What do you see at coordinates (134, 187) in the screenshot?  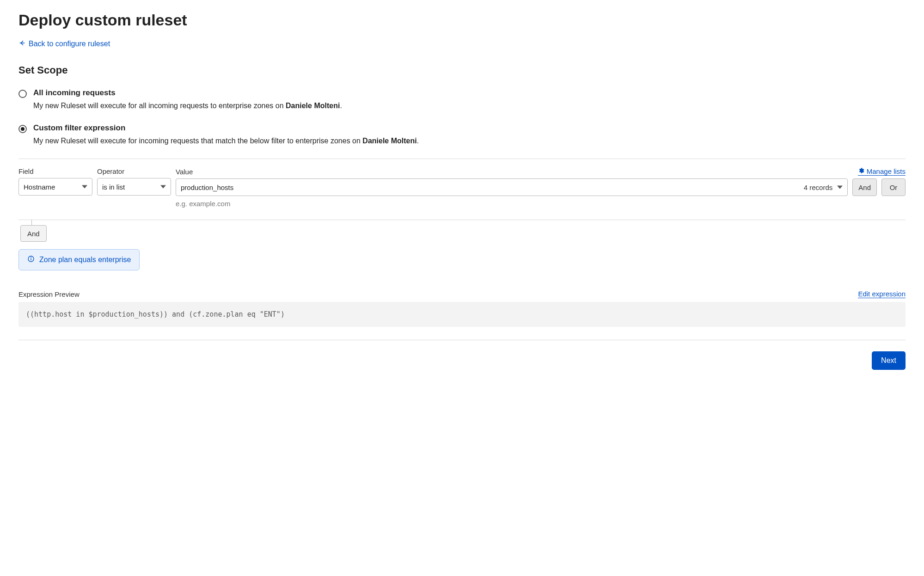 I see `operator-select: is in list` at bounding box center [134, 187].